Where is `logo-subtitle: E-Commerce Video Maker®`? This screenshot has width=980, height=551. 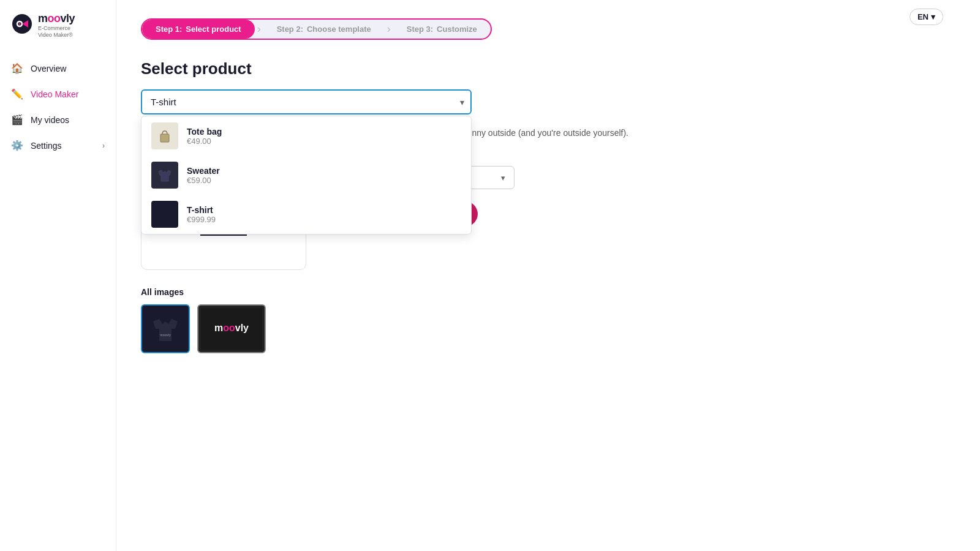 logo-subtitle: E-Commerce Video Maker® is located at coordinates (56, 32).